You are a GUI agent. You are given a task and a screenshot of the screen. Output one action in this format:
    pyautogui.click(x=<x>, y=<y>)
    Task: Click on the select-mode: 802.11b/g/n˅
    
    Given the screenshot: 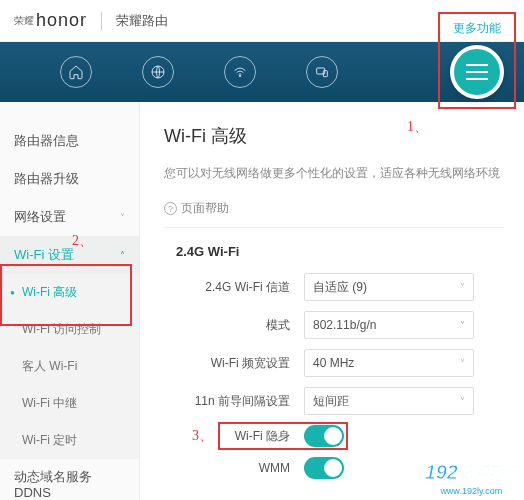 What is the action you would take?
    pyautogui.click(x=389, y=325)
    